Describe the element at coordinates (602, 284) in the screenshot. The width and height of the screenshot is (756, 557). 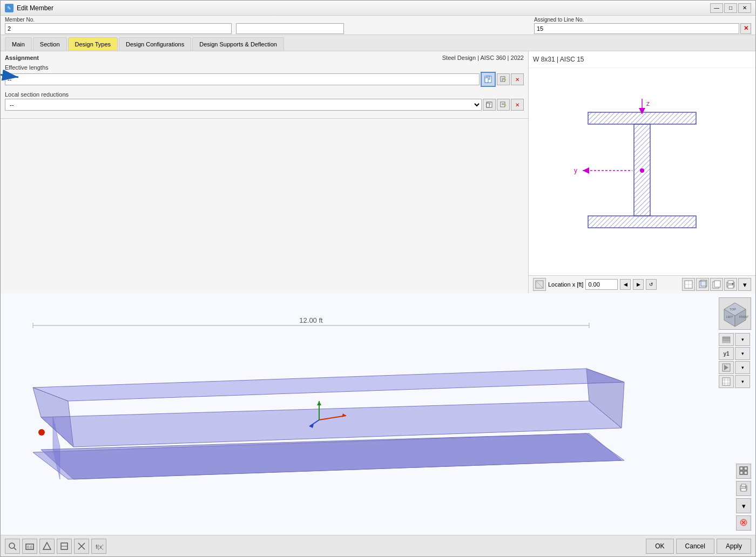
I see `location-x-input` at that location.